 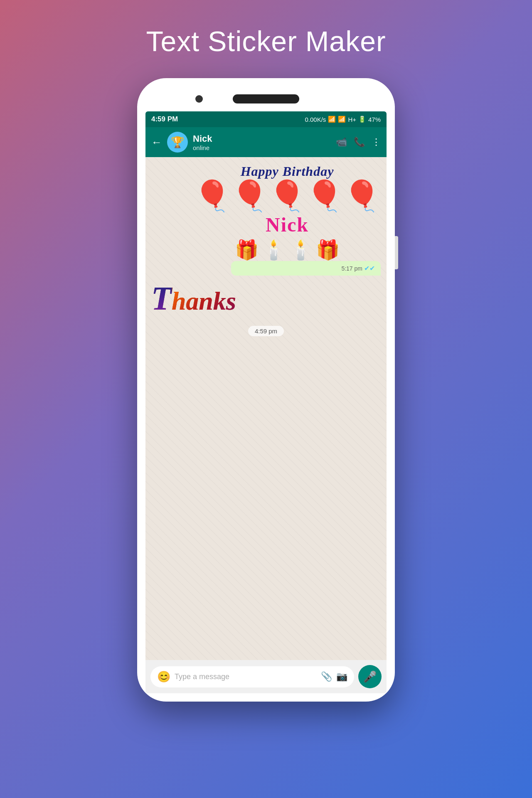 What do you see at coordinates (397, 253) in the screenshot?
I see `phone-side-button` at bounding box center [397, 253].